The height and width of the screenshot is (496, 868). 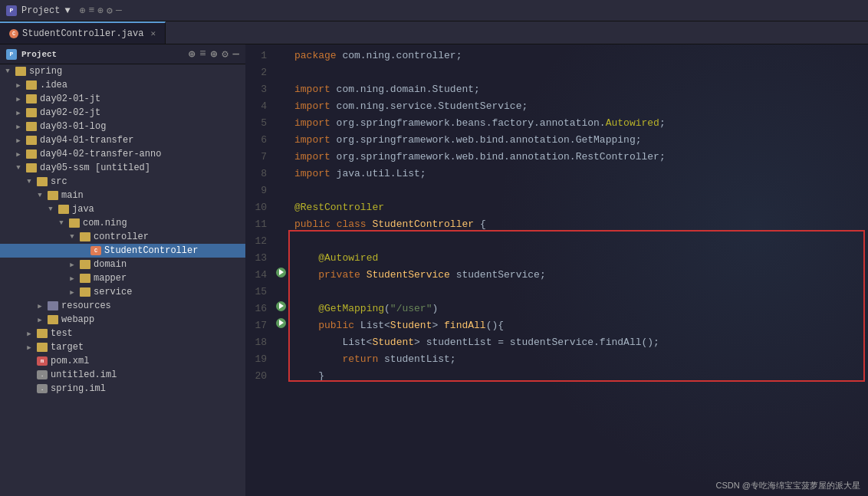 I want to click on sidebar-icon-1: ⊕, so click(x=192, y=54).